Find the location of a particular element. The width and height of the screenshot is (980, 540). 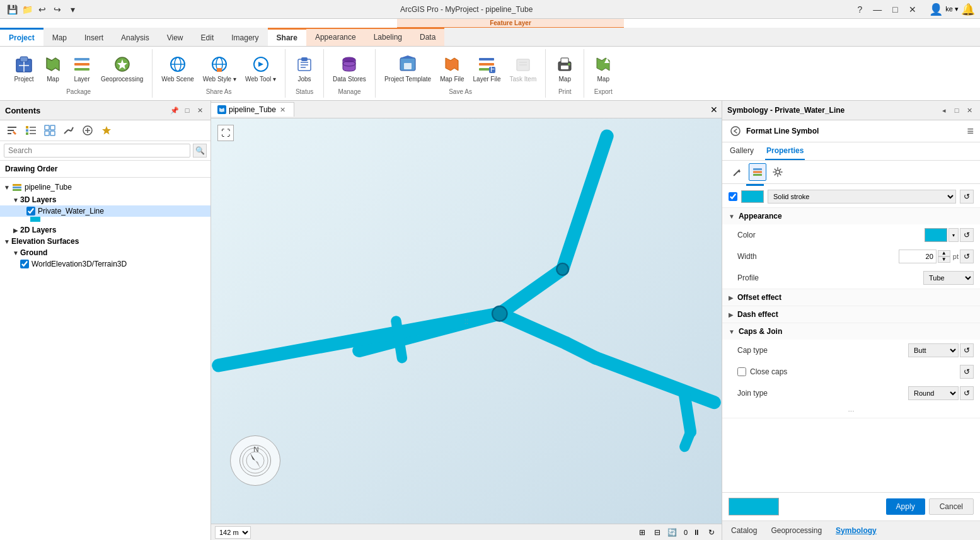

pause-button: ⏸ is located at coordinates (696, 532).